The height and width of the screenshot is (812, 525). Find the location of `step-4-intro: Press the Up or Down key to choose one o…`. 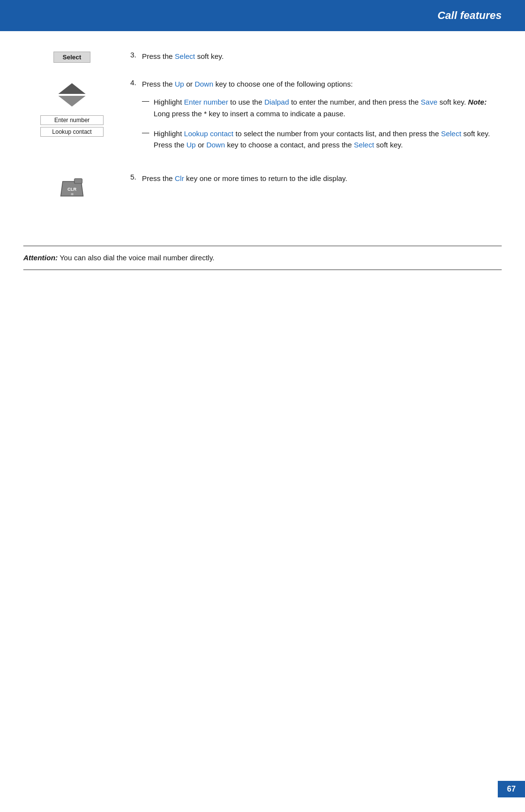

step-4-intro: Press the Up or Down key to choose one o… is located at coordinates (322, 84).